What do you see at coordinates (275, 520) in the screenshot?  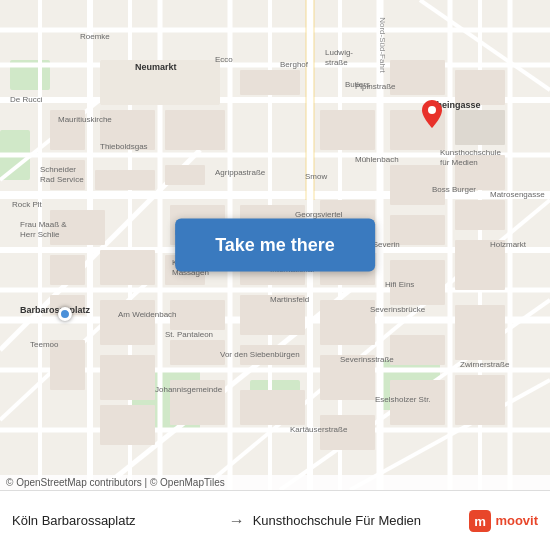 I see `bottom-bar: Köln Barbarossaplatz → Kunsthochschule F…` at bounding box center [275, 520].